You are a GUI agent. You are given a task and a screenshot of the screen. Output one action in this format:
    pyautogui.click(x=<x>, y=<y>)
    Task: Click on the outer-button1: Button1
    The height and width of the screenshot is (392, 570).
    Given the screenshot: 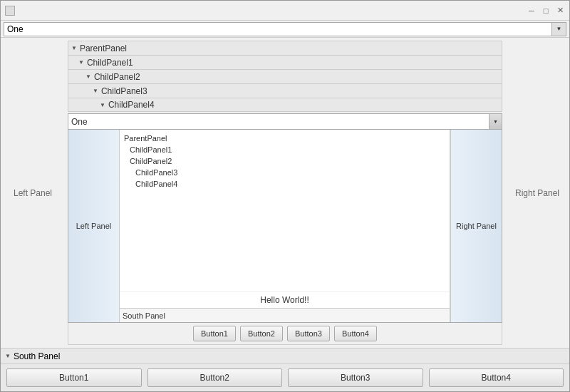 What is the action you would take?
    pyautogui.click(x=74, y=378)
    